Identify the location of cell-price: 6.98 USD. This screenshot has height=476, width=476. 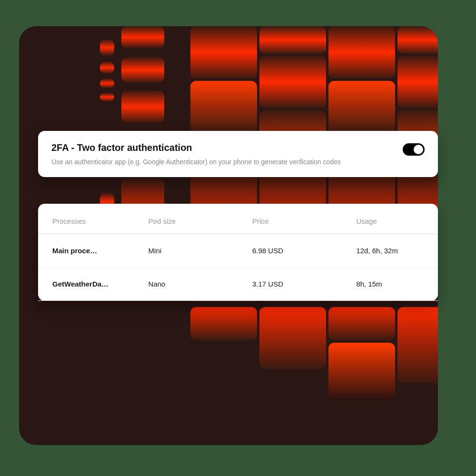
(290, 251).